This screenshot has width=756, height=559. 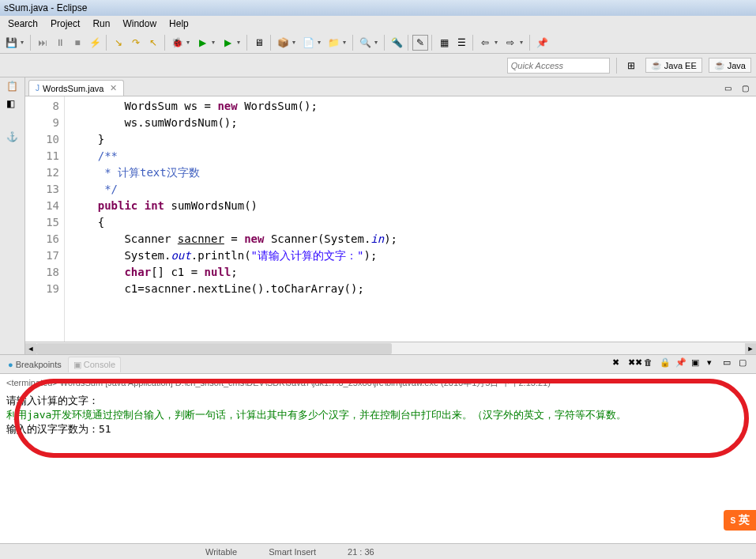 I want to click on remove-launch-icon: ✖, so click(x=619, y=364).